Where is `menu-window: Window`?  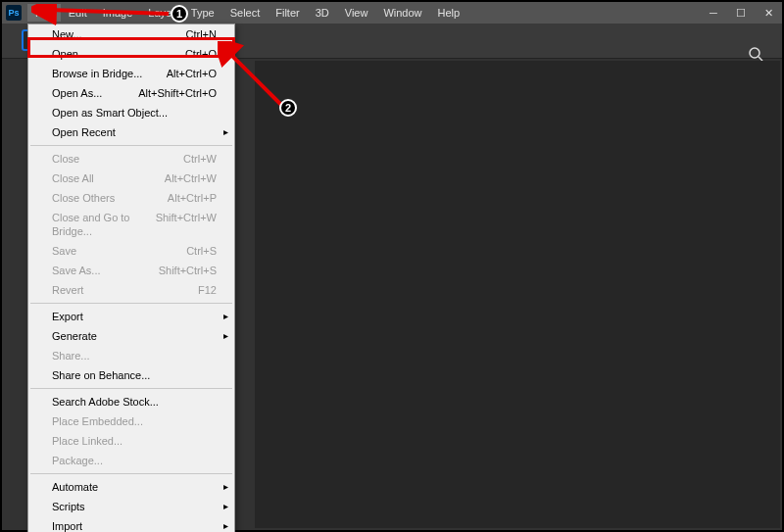 menu-window: Window is located at coordinates (402, 13).